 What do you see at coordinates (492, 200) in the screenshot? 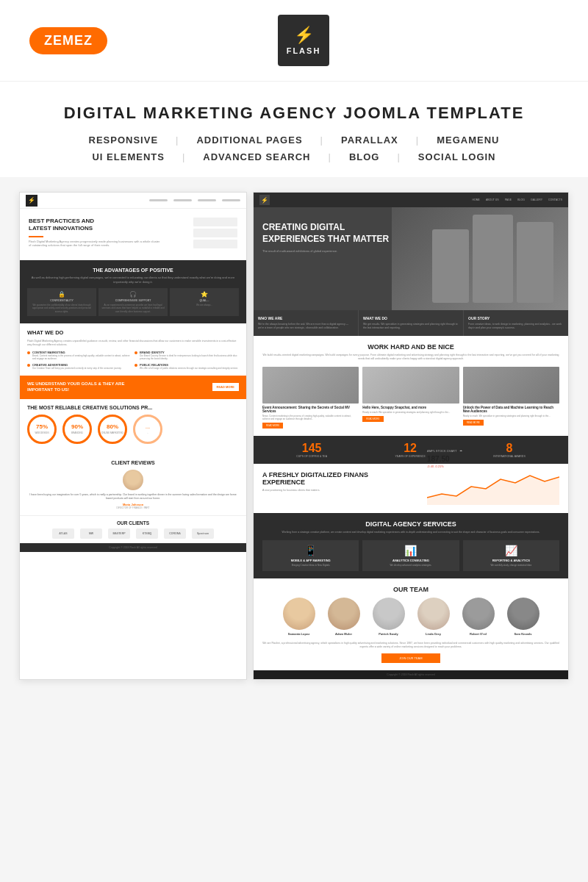
I see `rp-nav-about: ABOUT US` at bounding box center [492, 200].